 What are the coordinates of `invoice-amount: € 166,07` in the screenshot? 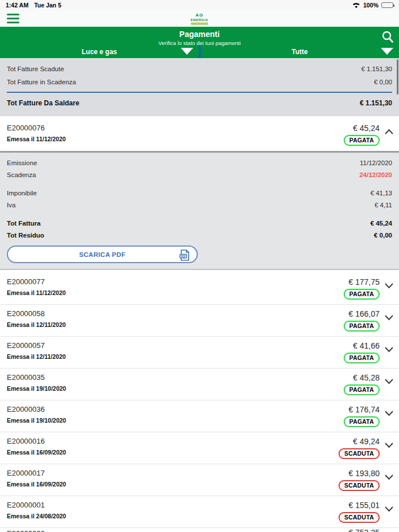 It's located at (361, 314).